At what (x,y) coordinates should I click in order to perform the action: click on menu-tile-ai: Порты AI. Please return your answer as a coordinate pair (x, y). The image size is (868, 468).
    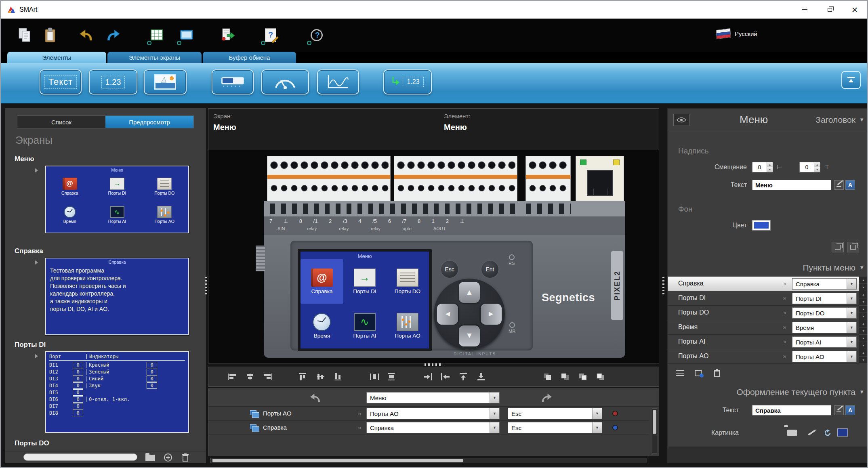
    Looking at the image, I should click on (365, 326).